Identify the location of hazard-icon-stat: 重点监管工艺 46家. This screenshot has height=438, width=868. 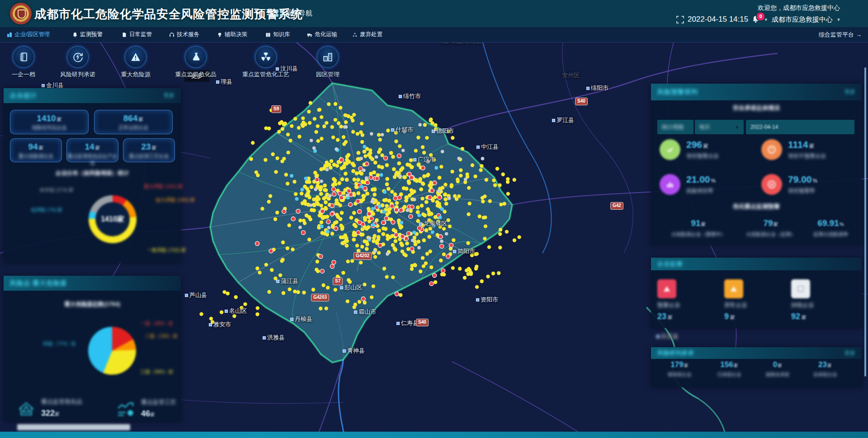
(146, 409).